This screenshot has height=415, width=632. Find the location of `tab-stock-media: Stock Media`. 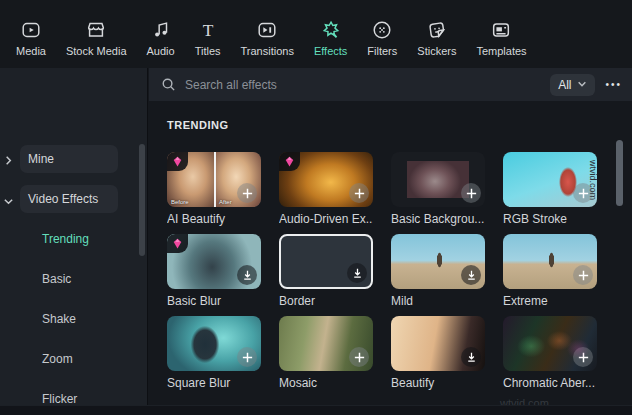

tab-stock-media: Stock Media is located at coordinates (96, 38).